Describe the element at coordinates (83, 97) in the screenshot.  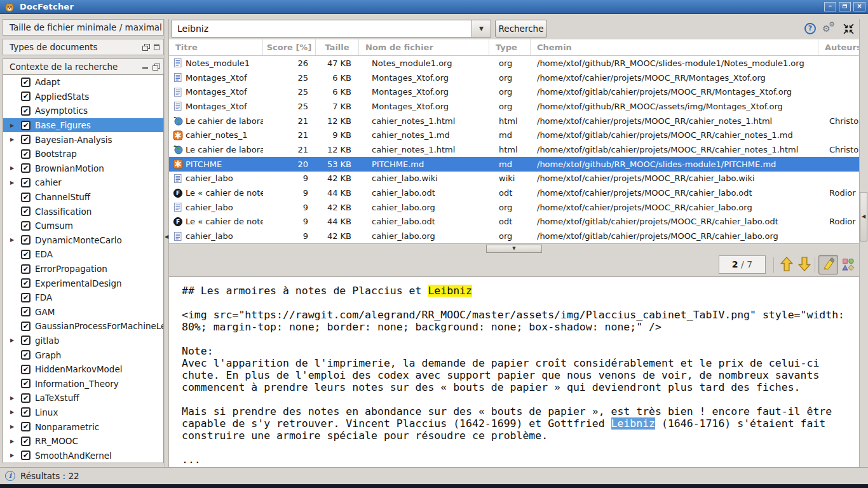
I see `tree-item: ▶✔AppliedStats` at that location.